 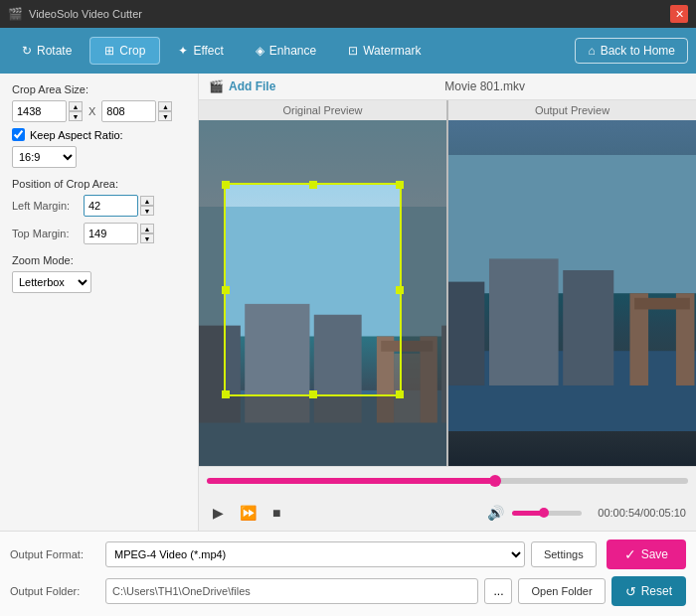 I want to click on app-icon: 🎬, so click(x=16, y=14).